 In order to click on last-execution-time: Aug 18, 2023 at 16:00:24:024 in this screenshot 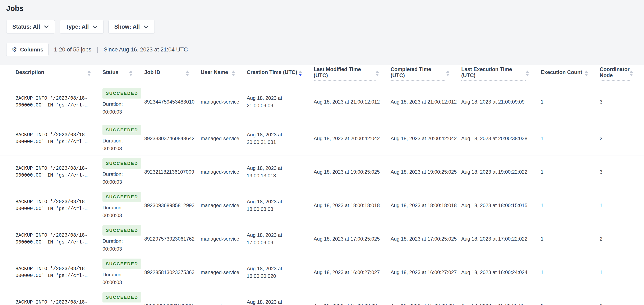, I will do `click(501, 272)`.